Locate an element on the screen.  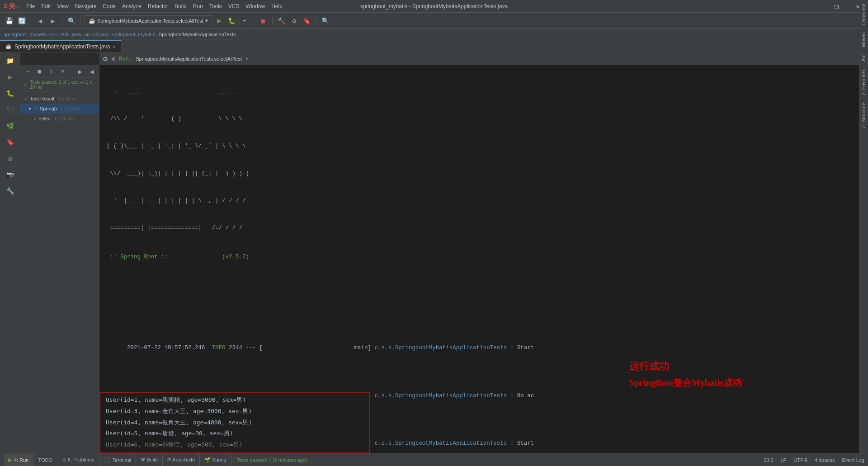
build-status-label: ⚒ Build is located at coordinates (149, 460).